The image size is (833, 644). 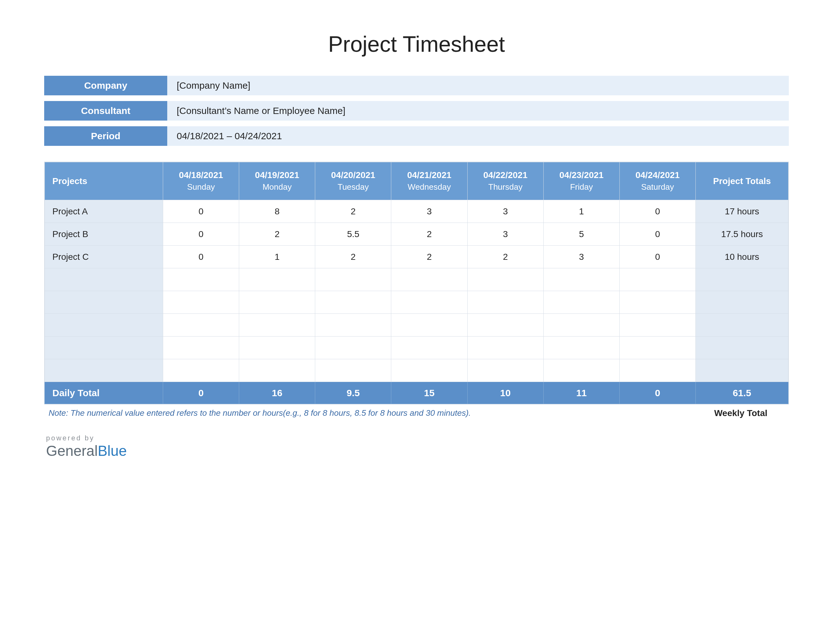 What do you see at coordinates (104, 211) in the screenshot?
I see `project-name-cell: Project A` at bounding box center [104, 211].